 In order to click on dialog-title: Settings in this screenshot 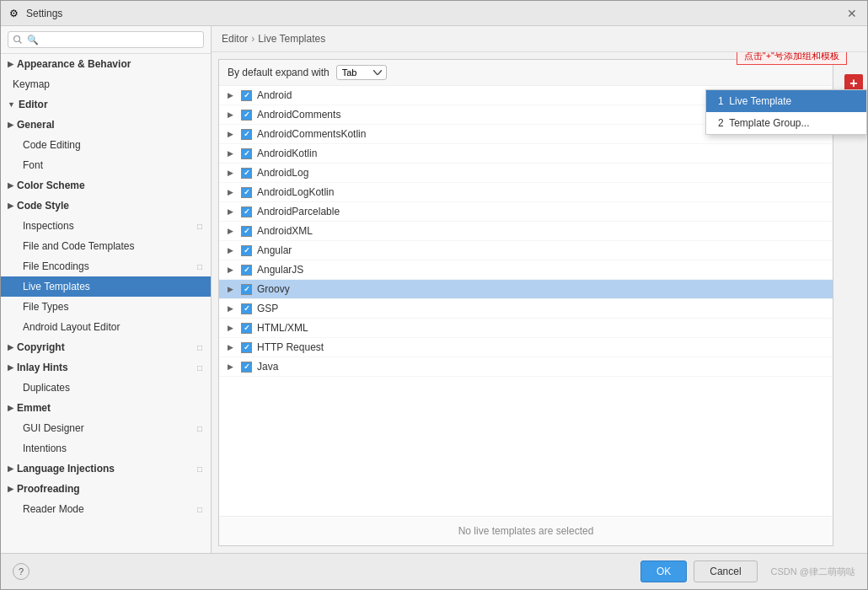, I will do `click(44, 13)`.